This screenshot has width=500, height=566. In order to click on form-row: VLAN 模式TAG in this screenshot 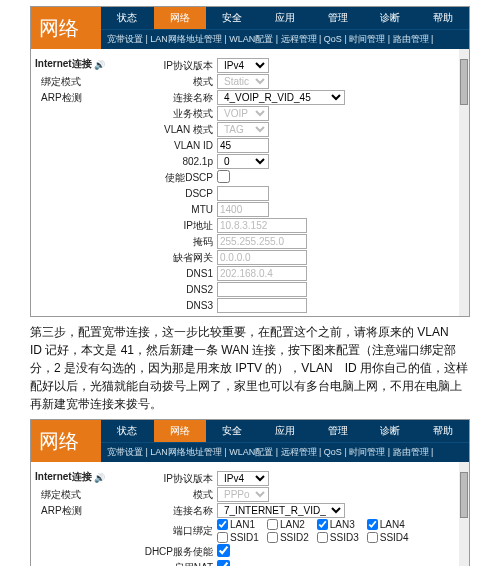, I will do `click(290, 130)`.